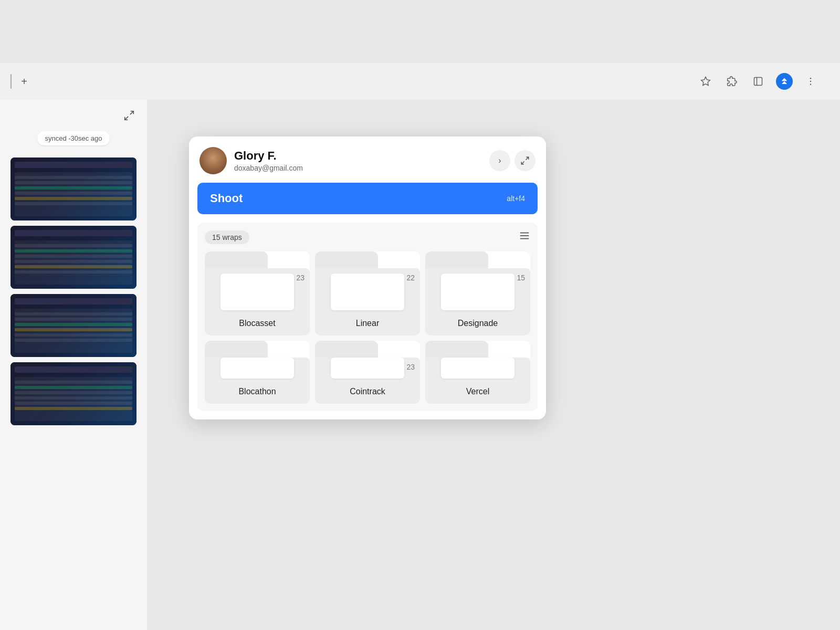 The width and height of the screenshot is (840, 630). Describe the element at coordinates (74, 365) in the screenshot. I see `left-panel: synced -30sec ago` at that location.